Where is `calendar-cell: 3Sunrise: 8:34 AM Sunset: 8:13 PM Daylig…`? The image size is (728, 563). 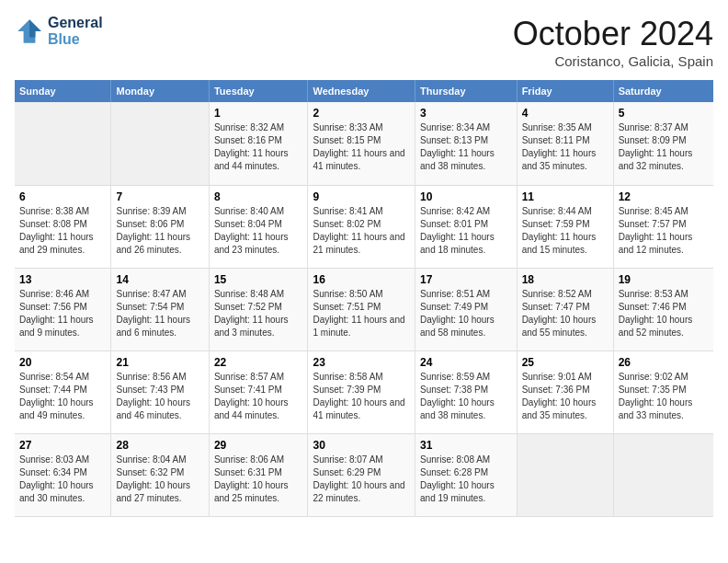 calendar-cell: 3Sunrise: 8:34 AM Sunset: 8:13 PM Daylig… is located at coordinates (467, 144).